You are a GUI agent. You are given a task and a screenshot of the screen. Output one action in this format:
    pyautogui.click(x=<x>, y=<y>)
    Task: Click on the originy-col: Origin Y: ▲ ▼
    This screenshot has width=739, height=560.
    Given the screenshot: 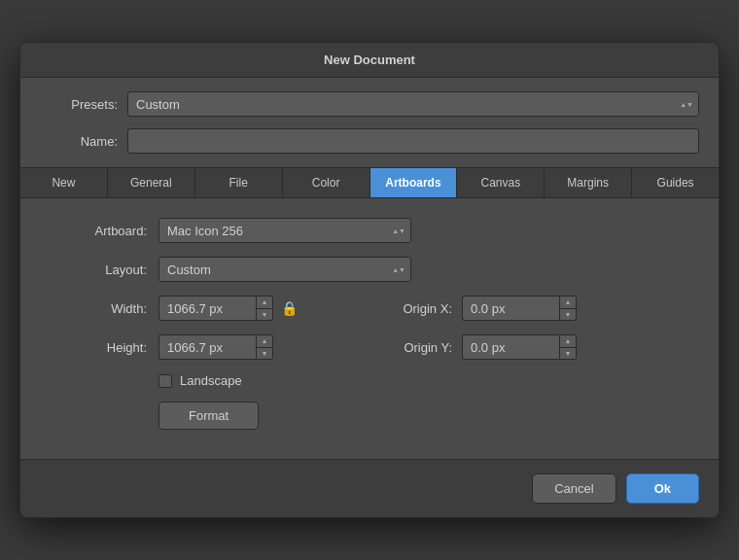 What is the action you would take?
    pyautogui.click(x=532, y=347)
    